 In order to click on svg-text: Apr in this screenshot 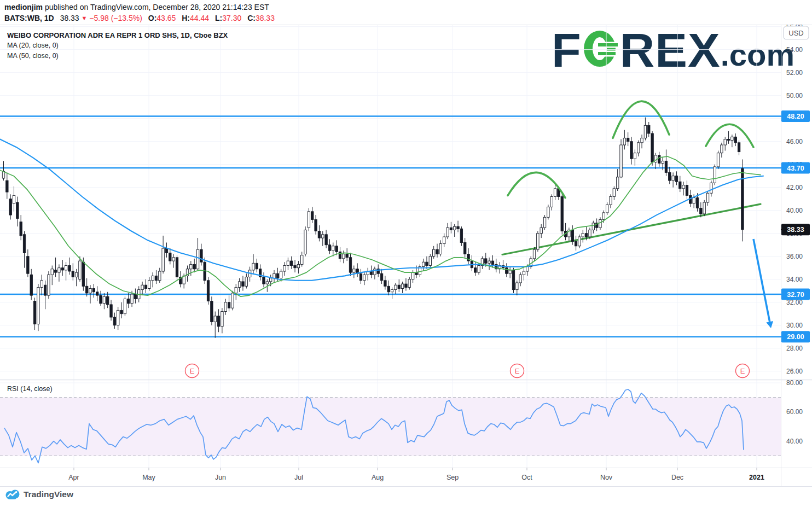, I will do `click(73, 477)`.